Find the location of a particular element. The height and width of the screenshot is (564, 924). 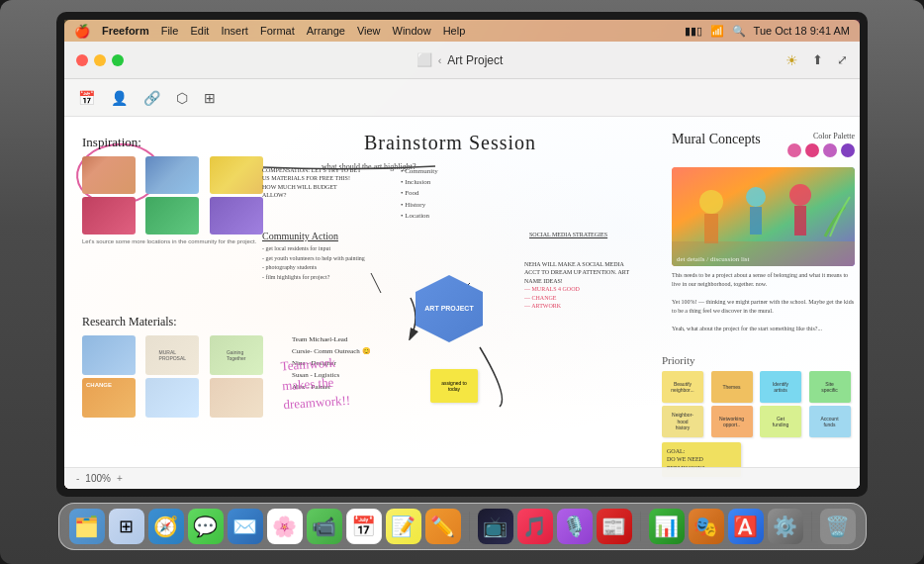

color-palette-area: Color Palette is located at coordinates (821, 144).